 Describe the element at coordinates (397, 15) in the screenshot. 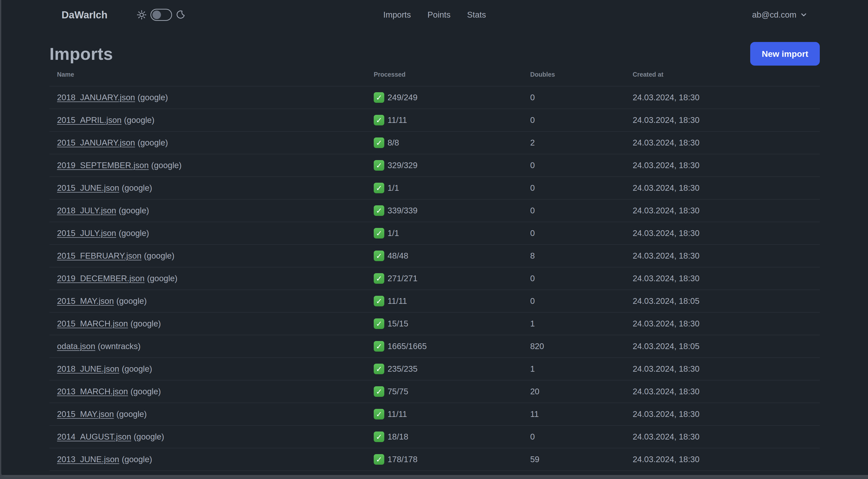

I see `nav-item-imports: Imports` at that location.